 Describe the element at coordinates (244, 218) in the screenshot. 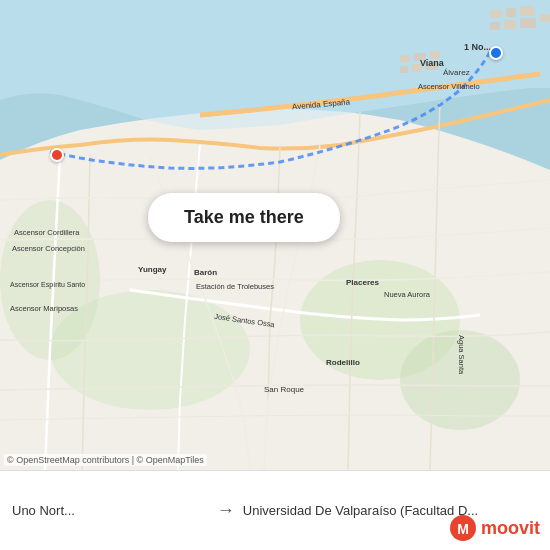

I see `take-me-there-button: Take me there` at that location.